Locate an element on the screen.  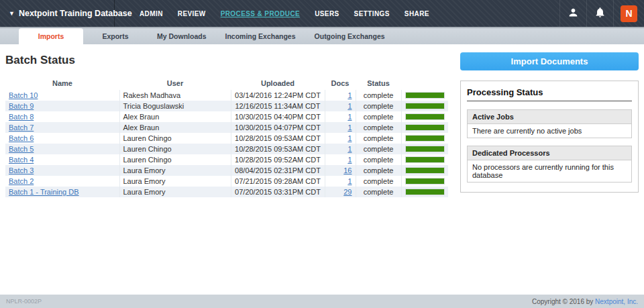
user-cell: Alex Braun is located at coordinates (175, 127).